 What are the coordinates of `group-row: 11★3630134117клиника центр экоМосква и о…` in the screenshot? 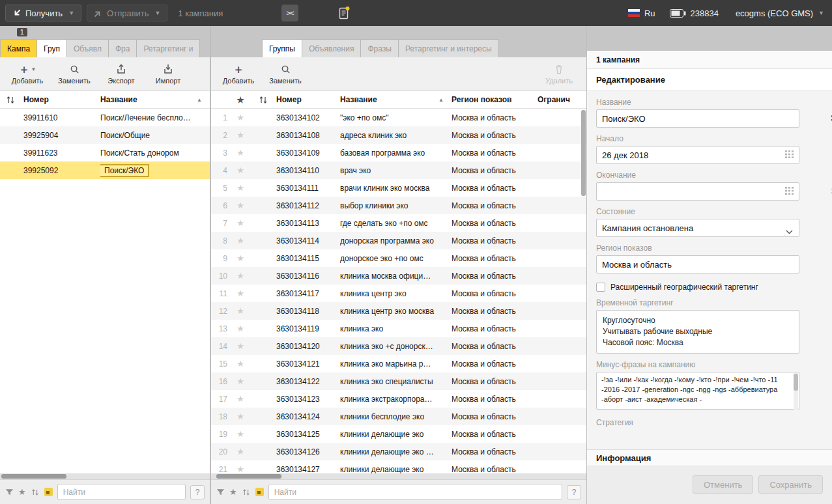 It's located at (399, 293).